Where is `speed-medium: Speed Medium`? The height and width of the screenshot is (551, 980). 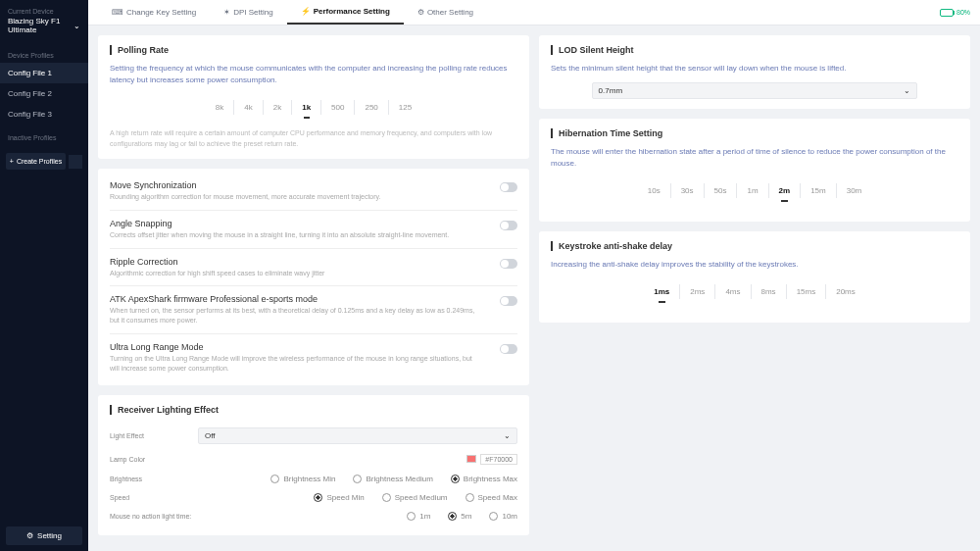 speed-medium: Speed Medium is located at coordinates (416, 498).